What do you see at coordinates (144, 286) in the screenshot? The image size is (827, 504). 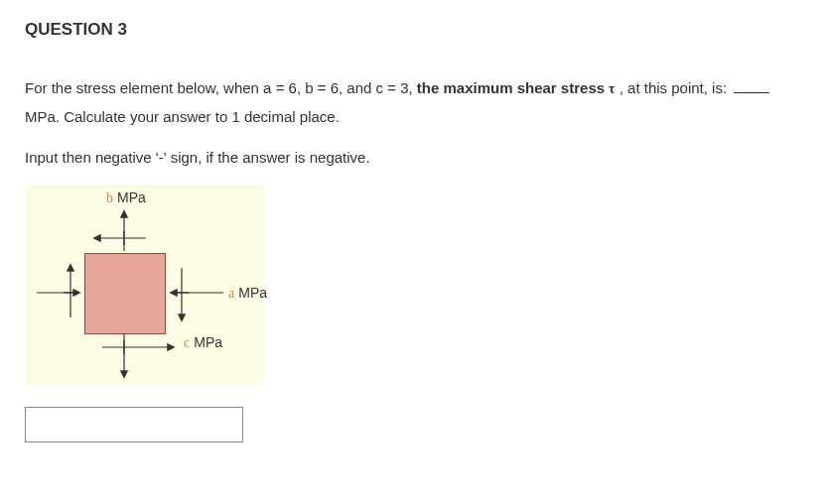 I see `arrow-overlay` at bounding box center [144, 286].